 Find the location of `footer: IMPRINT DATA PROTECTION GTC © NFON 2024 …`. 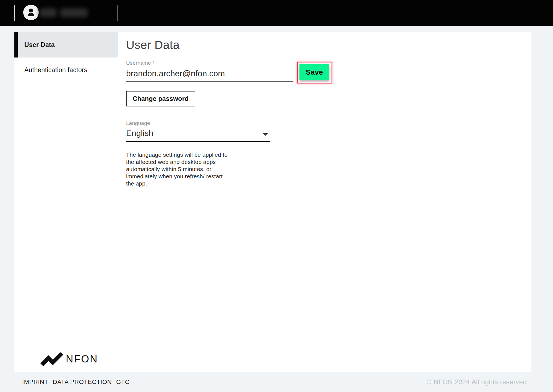

footer: IMPRINT DATA PROTECTION GTC © NFON 2024 … is located at coordinates (276, 382).